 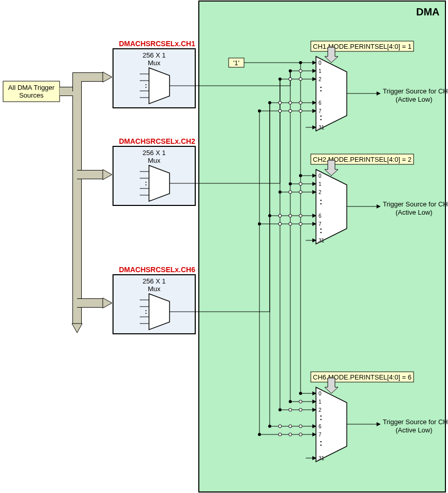 What do you see at coordinates (157, 270) in the screenshot?
I see `mux6-title: DMACHSRCSELx.CH6` at bounding box center [157, 270].